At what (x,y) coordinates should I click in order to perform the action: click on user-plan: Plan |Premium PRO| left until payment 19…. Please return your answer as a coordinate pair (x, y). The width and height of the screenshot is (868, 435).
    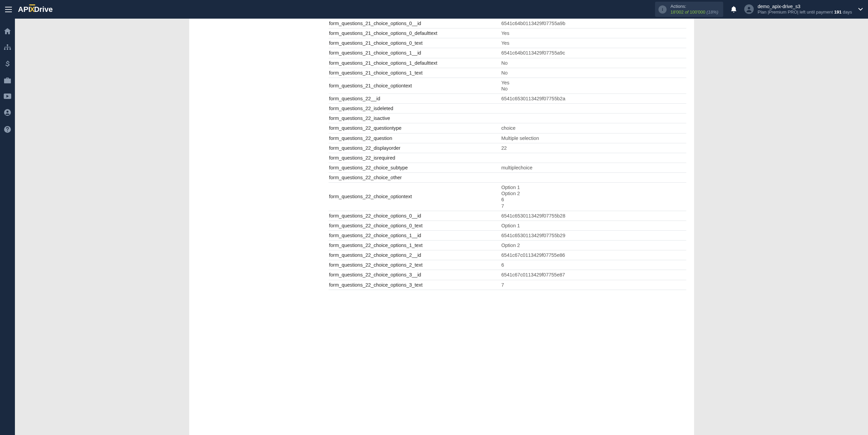
    Looking at the image, I should click on (805, 12).